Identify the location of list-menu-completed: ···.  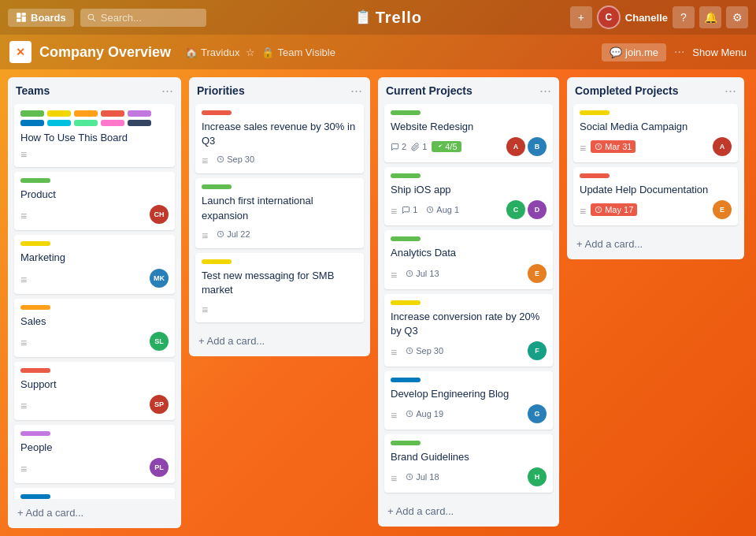
(731, 91).